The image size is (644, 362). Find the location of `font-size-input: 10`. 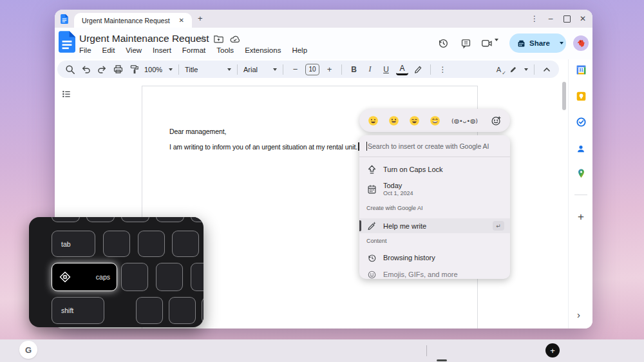

font-size-input: 10 is located at coordinates (312, 70).